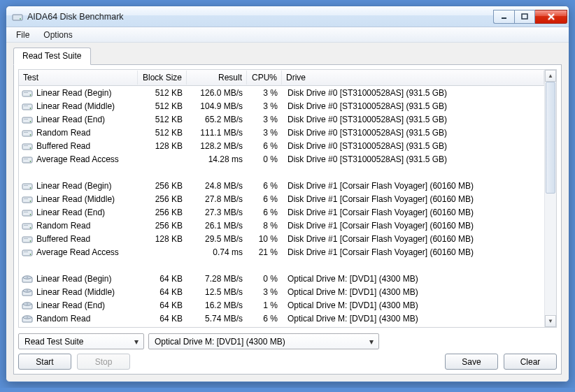 This screenshot has height=392, width=575. I want to click on test-suite-value: Read Test Suite, so click(55, 342).